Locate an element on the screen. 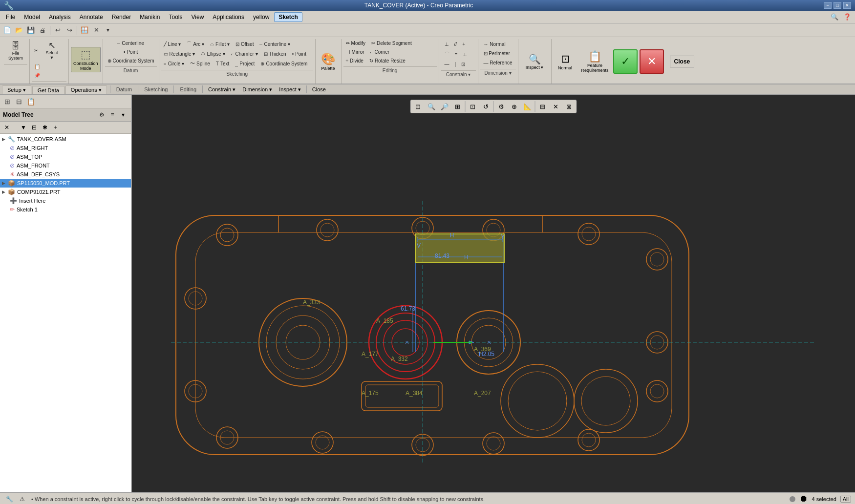 The width and height of the screenshot is (855, 504). tree-item-sp115050: ▶ 📦 SP115050_MOD.PRT is located at coordinates (65, 183).